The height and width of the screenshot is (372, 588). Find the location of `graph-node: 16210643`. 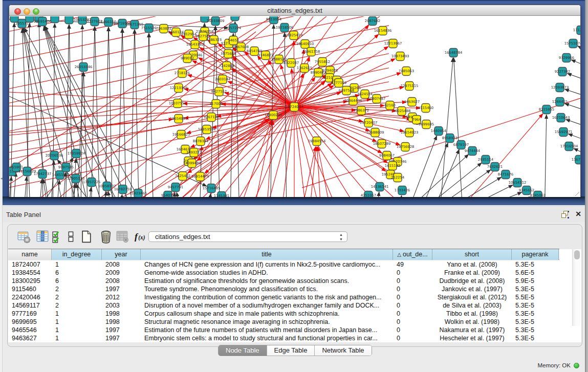

graph-node: 16210643 is located at coordinates (561, 118).